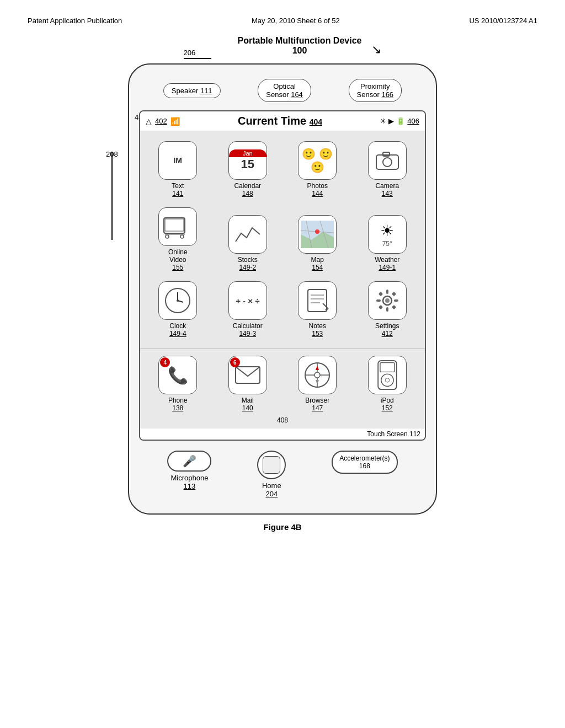  What do you see at coordinates (75, 21) in the screenshot?
I see `pub-label: Patent Application Publication` at bounding box center [75, 21].